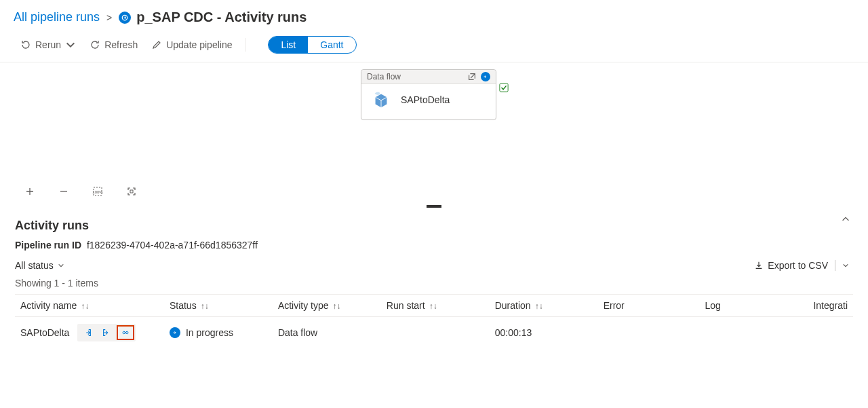 The width and height of the screenshot is (868, 408). I want to click on export-csv-more-button, so click(844, 265).